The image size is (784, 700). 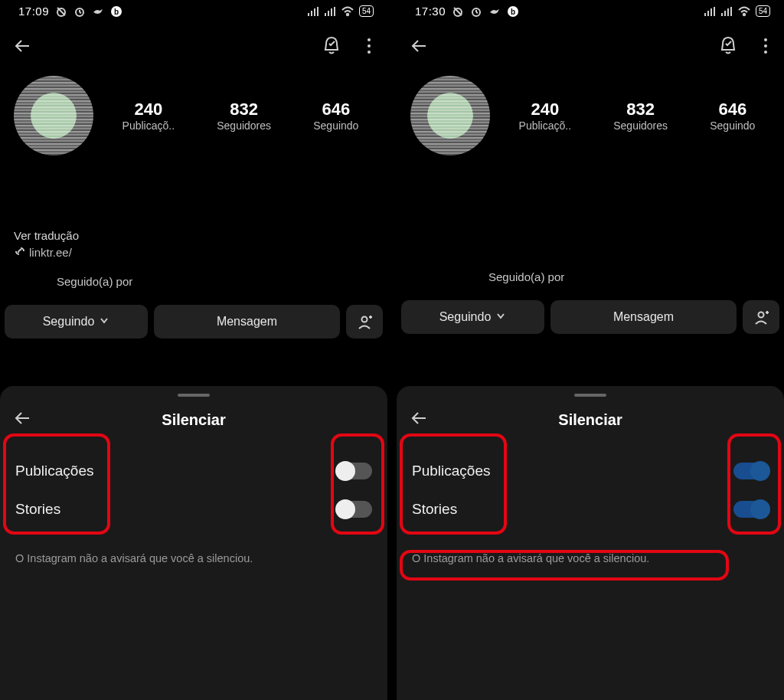 I want to click on signal-icon, so click(x=313, y=11).